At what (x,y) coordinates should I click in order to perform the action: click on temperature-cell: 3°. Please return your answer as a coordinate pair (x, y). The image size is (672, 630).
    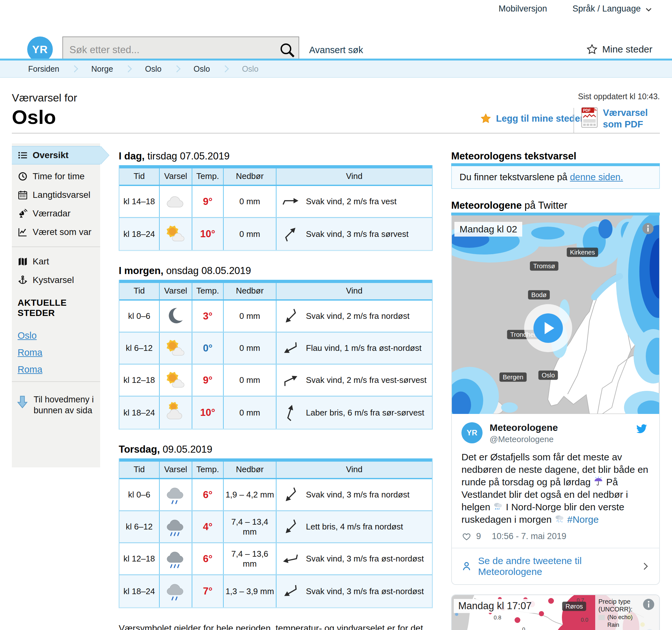
    Looking at the image, I should click on (208, 316).